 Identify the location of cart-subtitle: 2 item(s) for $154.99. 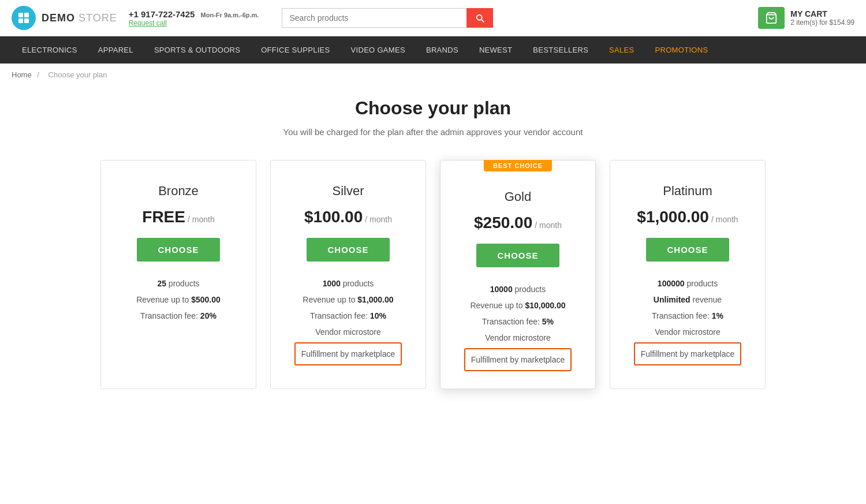
(822, 23).